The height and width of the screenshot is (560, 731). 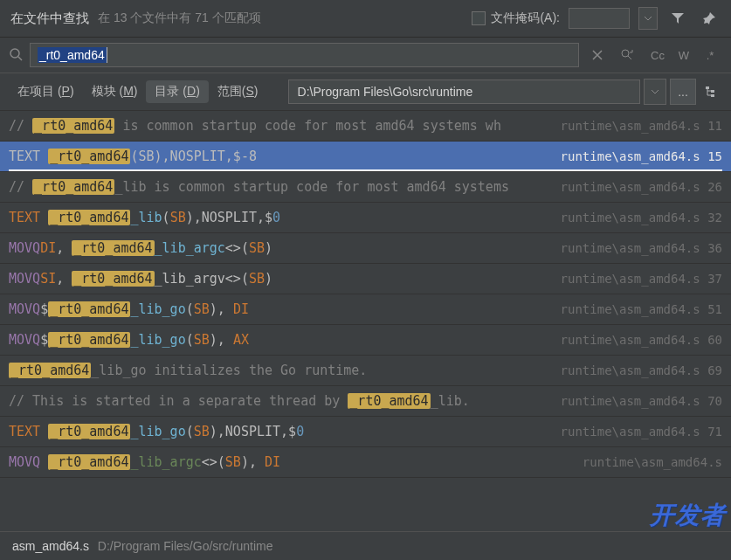 I want to click on result-file-info: runtime\asm_amd64.s 36, so click(x=641, y=248).